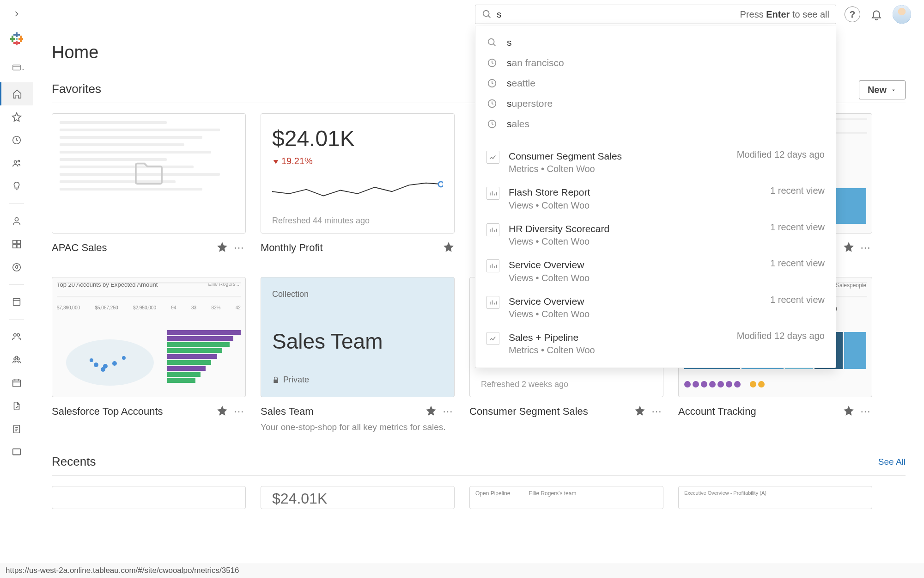 The image size is (924, 578). What do you see at coordinates (17, 267) in the screenshot?
I see `nav-explore` at bounding box center [17, 267].